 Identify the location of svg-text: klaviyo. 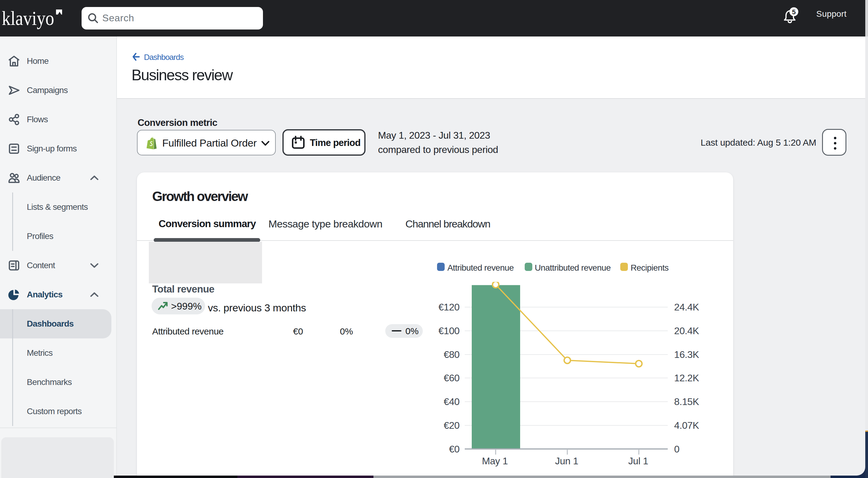
(28, 18).